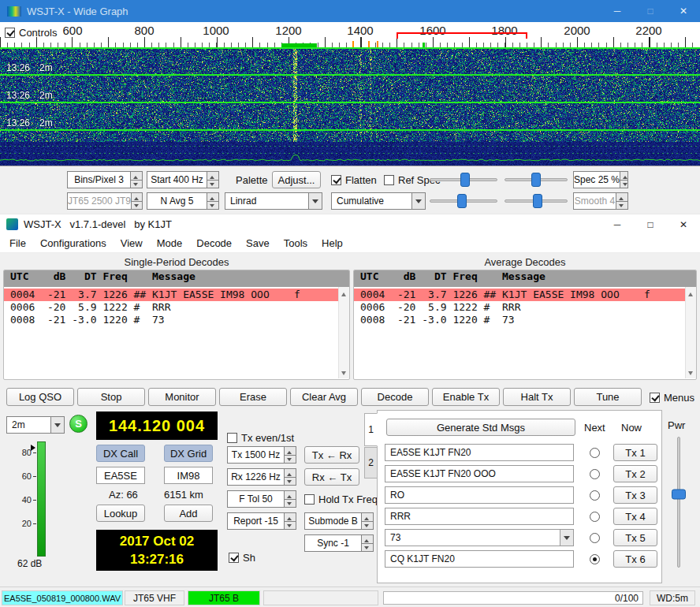  Describe the element at coordinates (537, 397) in the screenshot. I see `halt-tx-button: Halt Tx` at that location.